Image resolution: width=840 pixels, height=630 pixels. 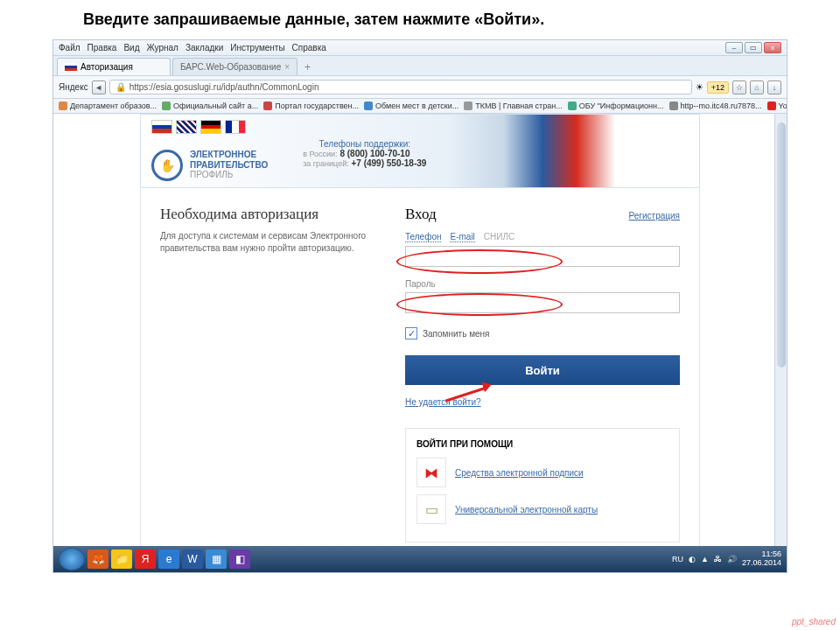 I want to click on helper-title: ВОЙТИ ПРИ ПОМОЩИ, so click(x=542, y=444).